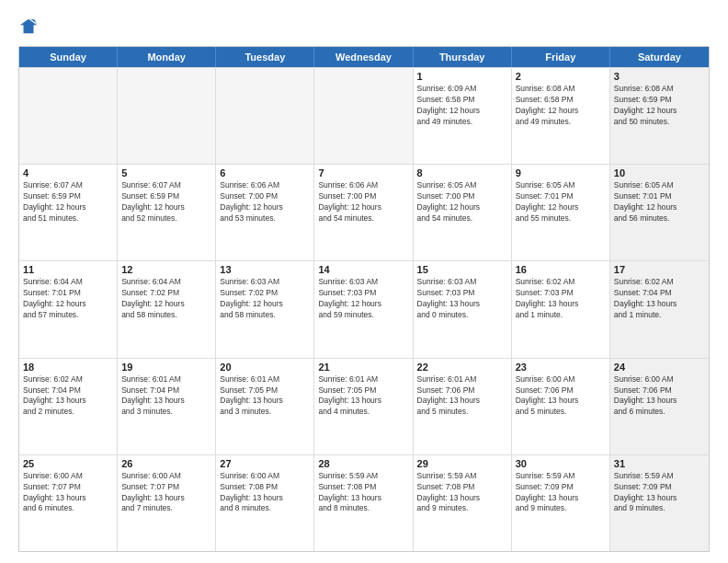 The image size is (728, 563). Describe the element at coordinates (364, 503) in the screenshot. I see `day-cell-28: 28Sunrise: 5:59 AM Sunset: 7:08 PM Dayli…` at that location.